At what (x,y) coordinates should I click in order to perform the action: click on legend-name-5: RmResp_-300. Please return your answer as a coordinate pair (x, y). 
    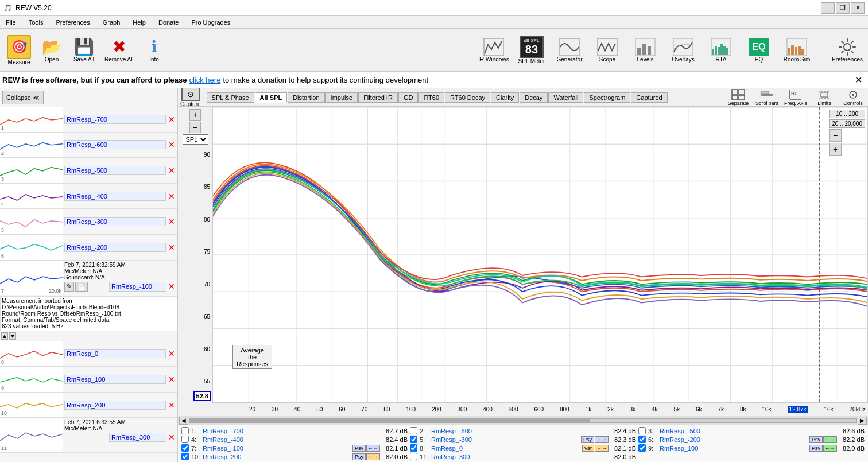
    Looking at the image, I should click on (505, 440).